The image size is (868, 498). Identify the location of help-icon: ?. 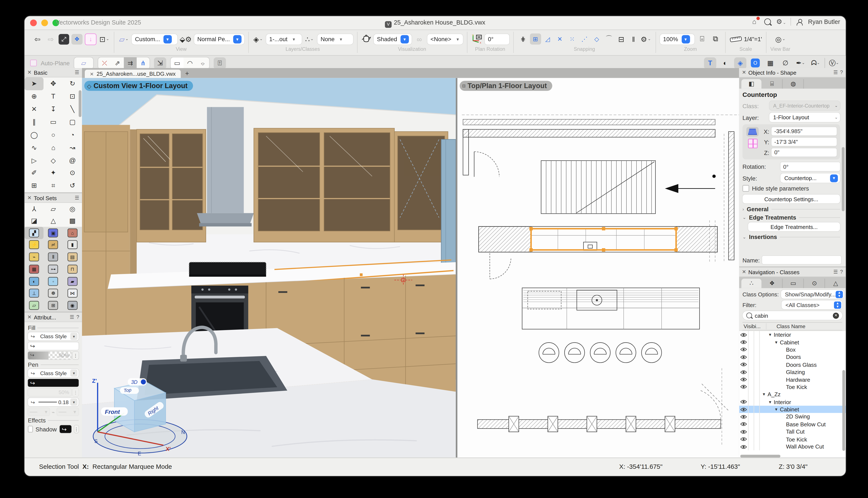
(78, 317).